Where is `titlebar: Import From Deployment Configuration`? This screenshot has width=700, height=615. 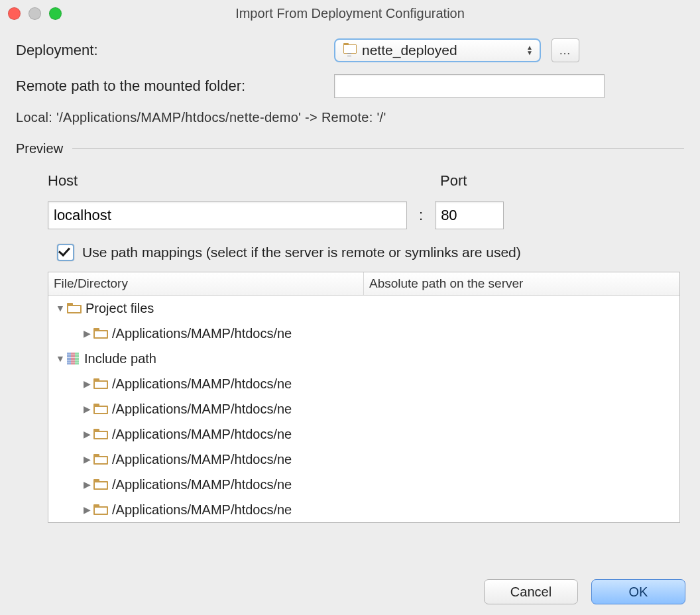
titlebar: Import From Deployment Configuration is located at coordinates (350, 13).